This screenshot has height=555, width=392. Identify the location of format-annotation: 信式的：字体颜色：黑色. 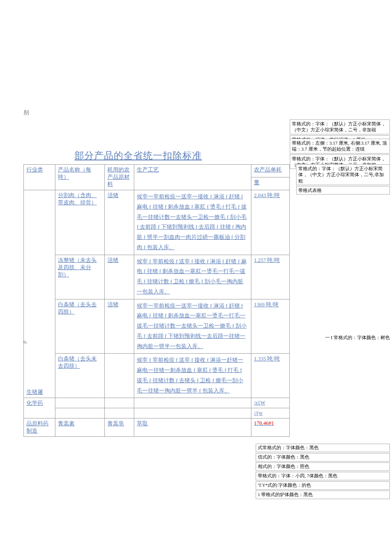
(323, 457).